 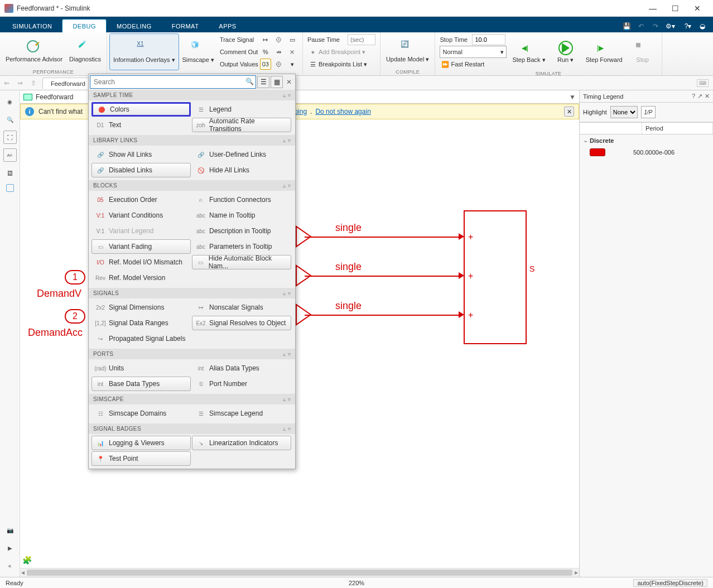 What do you see at coordinates (242, 215) in the screenshot?
I see `ov-name-tooltip: abcName in Tooltip` at bounding box center [242, 215].